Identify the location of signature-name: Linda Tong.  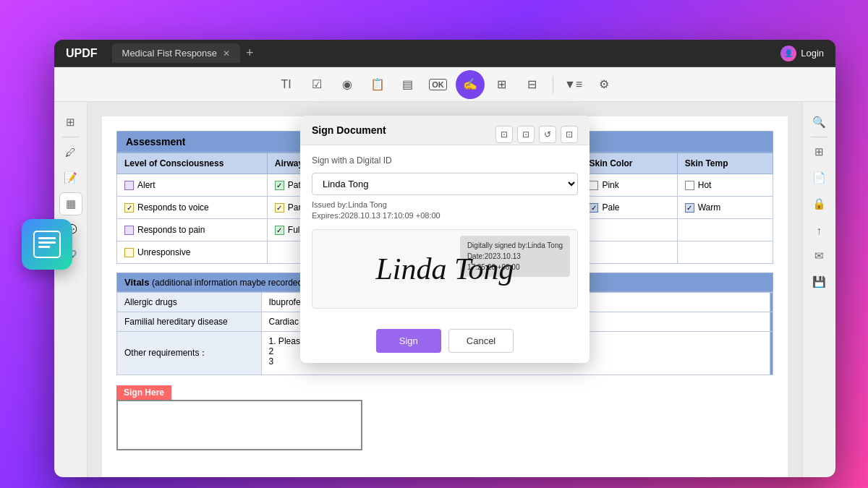
(444, 269).